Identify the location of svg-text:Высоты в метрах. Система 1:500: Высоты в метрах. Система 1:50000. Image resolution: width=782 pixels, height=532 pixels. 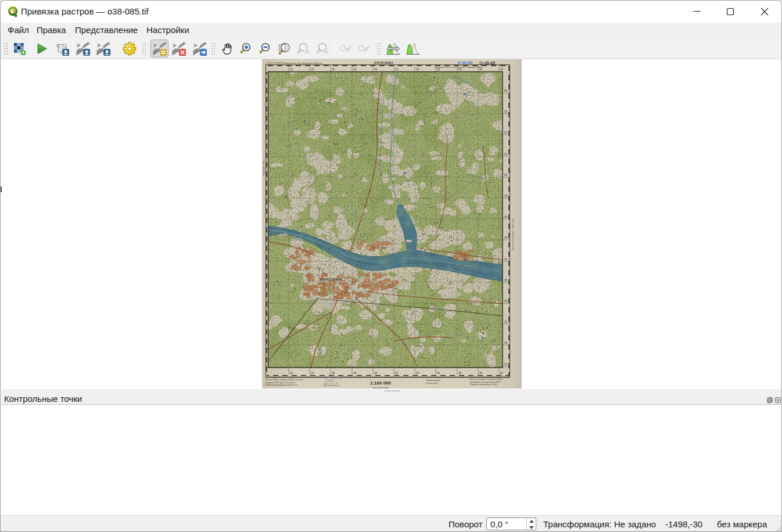
(486, 379).